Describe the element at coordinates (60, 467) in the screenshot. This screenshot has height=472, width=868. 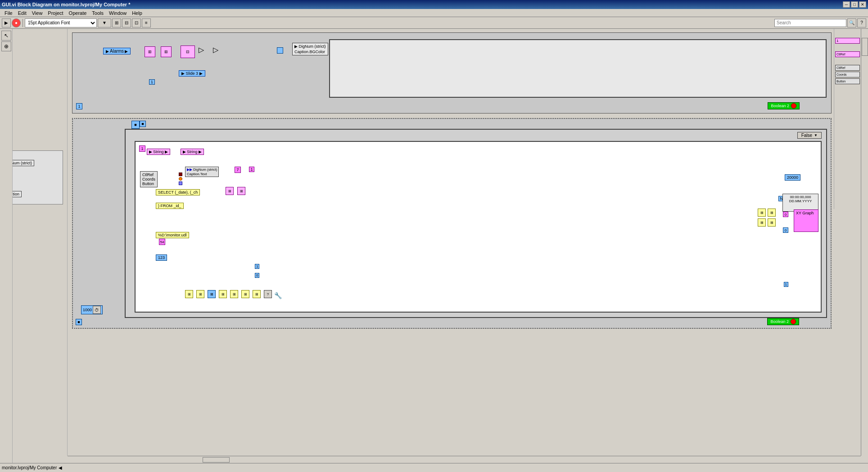
I see `status-arrow: ◀` at that location.